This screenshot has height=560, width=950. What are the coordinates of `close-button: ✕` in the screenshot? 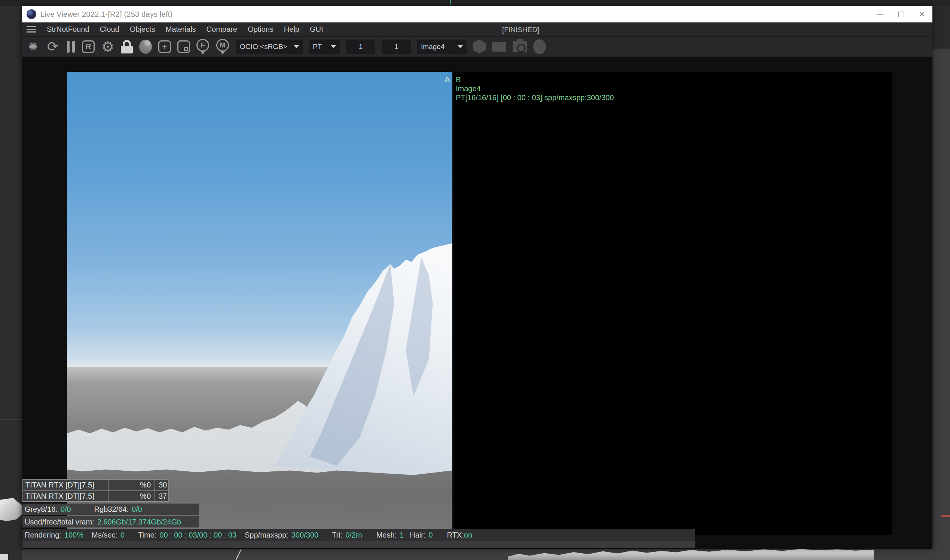 It's located at (922, 14).